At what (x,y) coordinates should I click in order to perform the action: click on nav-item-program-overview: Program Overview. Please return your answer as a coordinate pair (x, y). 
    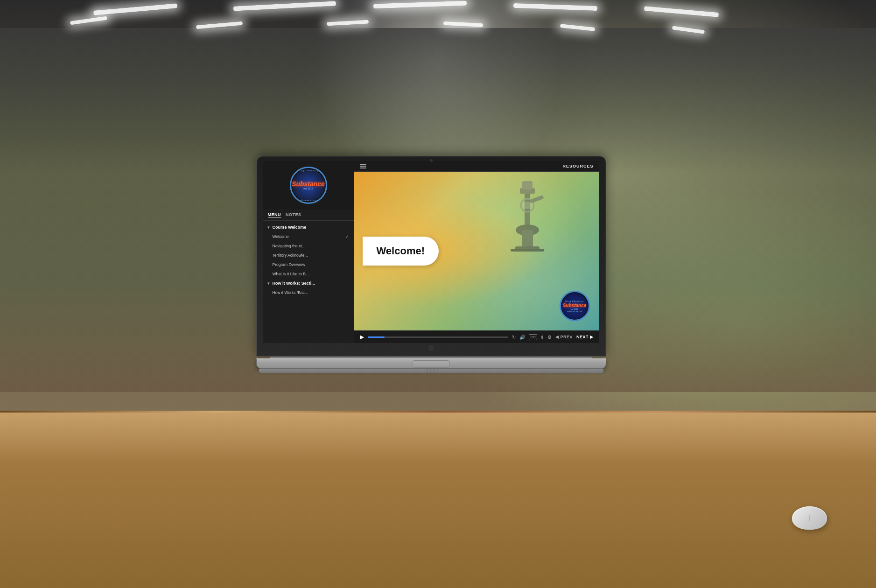
    Looking at the image, I should click on (308, 265).